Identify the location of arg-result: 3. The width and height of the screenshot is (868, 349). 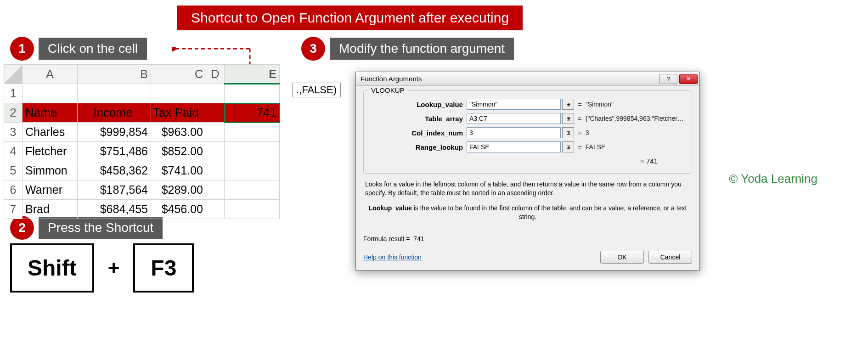
(636, 133).